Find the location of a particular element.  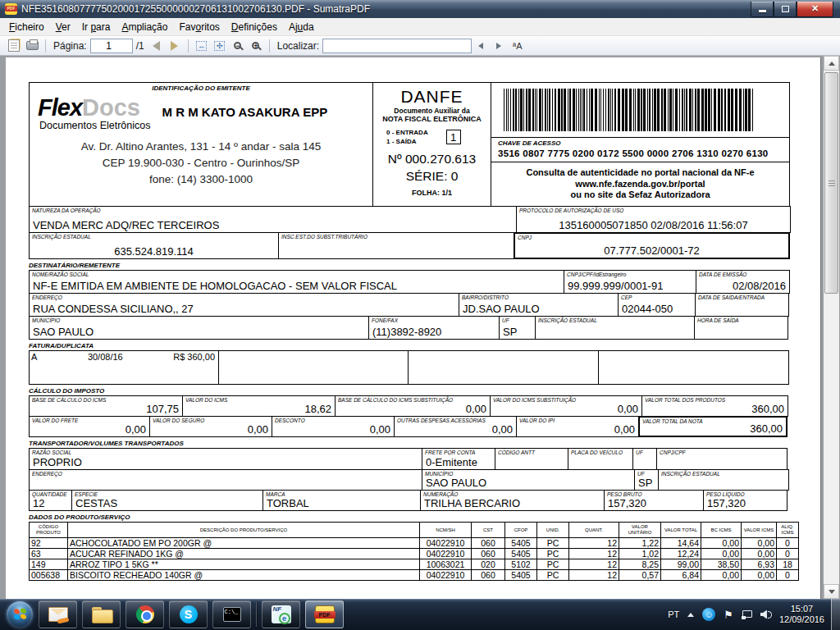

match-case-icon: ªA is located at coordinates (517, 46).